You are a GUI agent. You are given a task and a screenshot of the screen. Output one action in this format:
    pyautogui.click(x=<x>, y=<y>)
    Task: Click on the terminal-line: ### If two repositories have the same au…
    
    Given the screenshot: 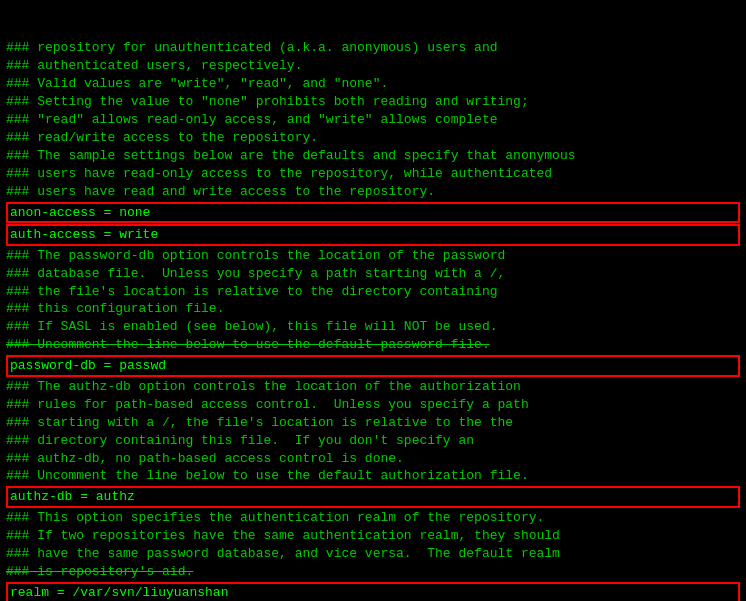 What is the action you would take?
    pyautogui.click(x=373, y=536)
    